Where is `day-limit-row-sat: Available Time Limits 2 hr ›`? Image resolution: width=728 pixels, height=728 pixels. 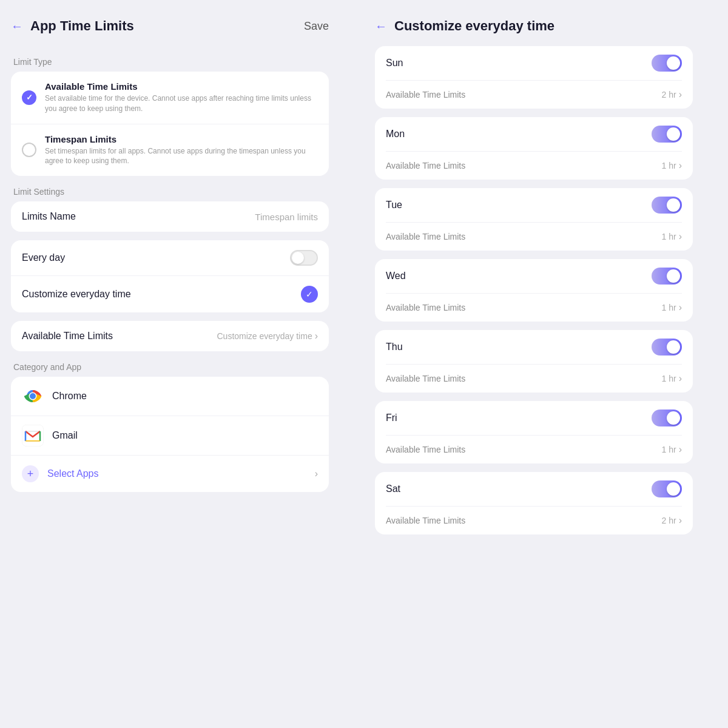
day-limit-row-sat: Available Time Limits 2 hr › is located at coordinates (534, 521).